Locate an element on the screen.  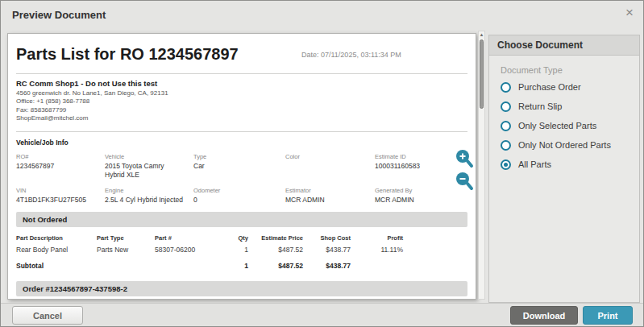
vehicle-job-info-heading: Vehicle/Job Info is located at coordinates (242, 143).